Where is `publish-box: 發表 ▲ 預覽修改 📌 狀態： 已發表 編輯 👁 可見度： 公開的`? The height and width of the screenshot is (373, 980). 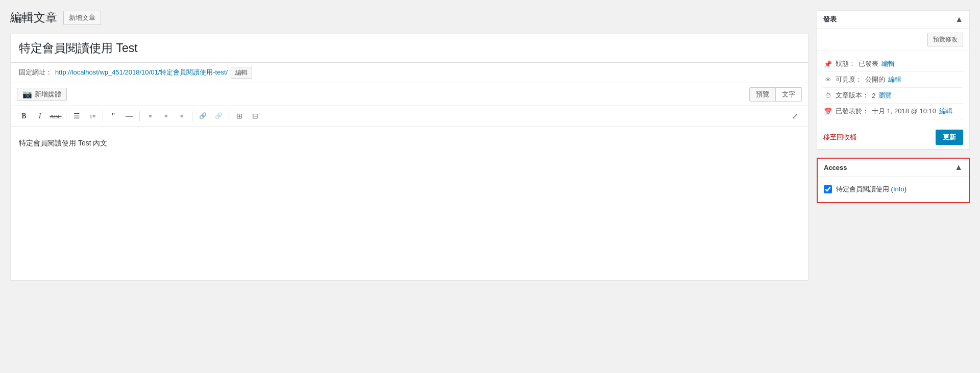 publish-box: 發表 ▲ 預覽修改 📌 狀態： 已發表 編輯 👁 可見度： 公開的 is located at coordinates (893, 80).